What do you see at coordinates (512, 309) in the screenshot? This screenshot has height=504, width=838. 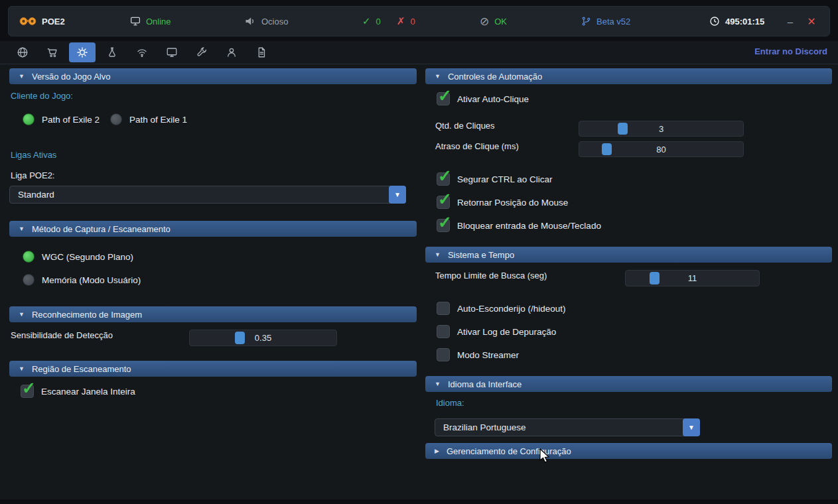 I see `checkbox-label: Auto-Esconderijo (/hideout)` at bounding box center [512, 309].